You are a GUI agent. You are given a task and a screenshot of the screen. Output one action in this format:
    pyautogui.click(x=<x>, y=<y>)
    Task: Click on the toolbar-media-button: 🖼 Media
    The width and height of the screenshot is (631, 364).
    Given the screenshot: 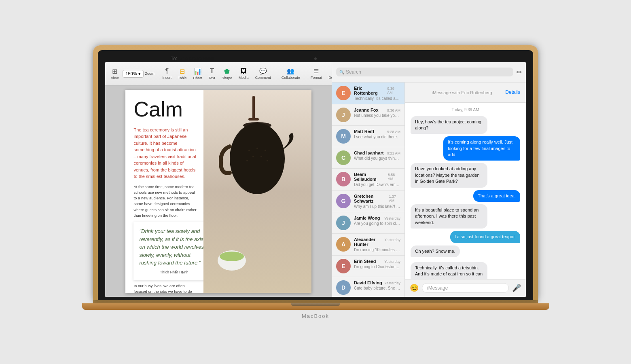 What is the action you would take?
    pyautogui.click(x=244, y=74)
    